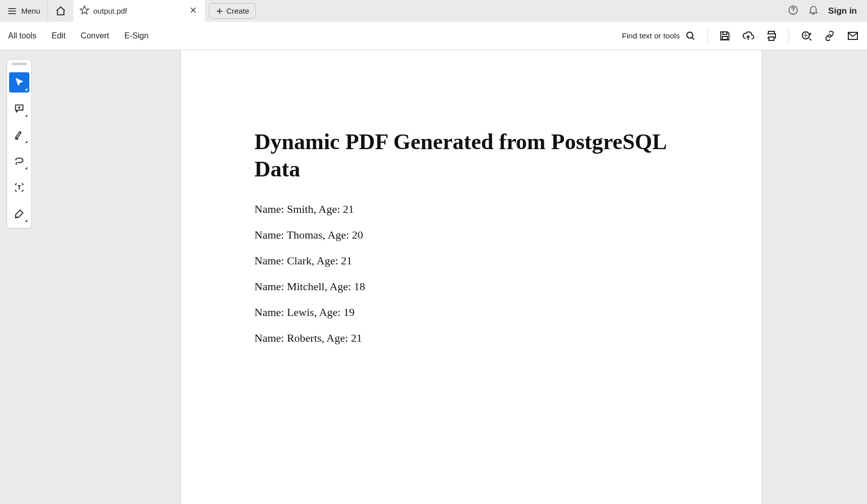  I want to click on find-label: Find text or tools, so click(651, 36).